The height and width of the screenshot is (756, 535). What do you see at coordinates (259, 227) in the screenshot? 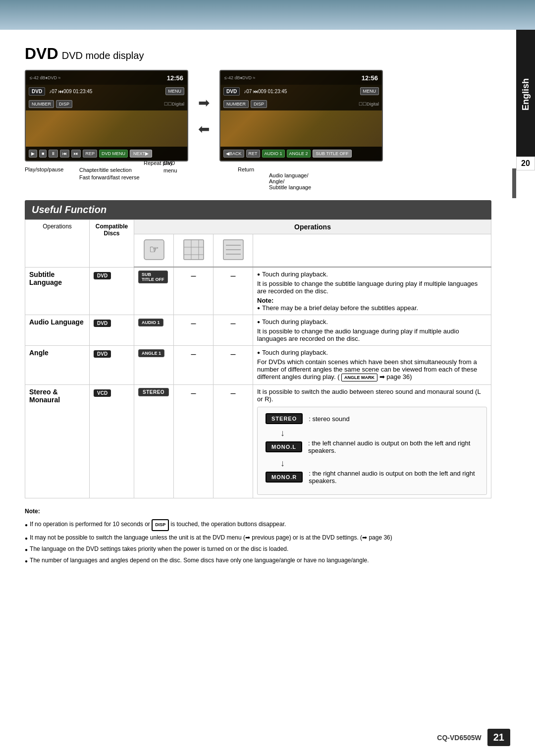
I see `ops-header-row: Operations CompatibleDiscs Operations` at bounding box center [259, 227].